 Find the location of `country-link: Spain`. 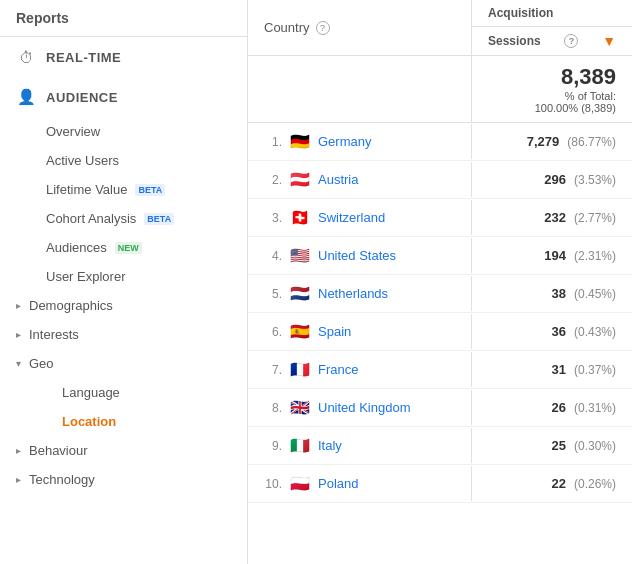

country-link: Spain is located at coordinates (334, 332).